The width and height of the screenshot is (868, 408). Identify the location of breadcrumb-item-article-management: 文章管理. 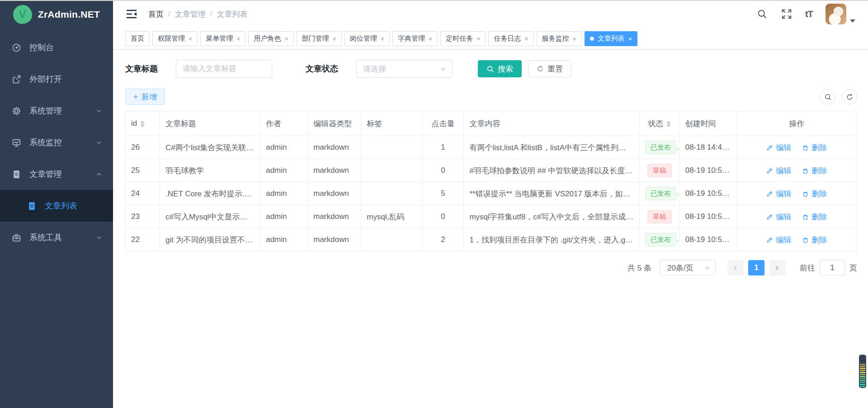
(190, 14).